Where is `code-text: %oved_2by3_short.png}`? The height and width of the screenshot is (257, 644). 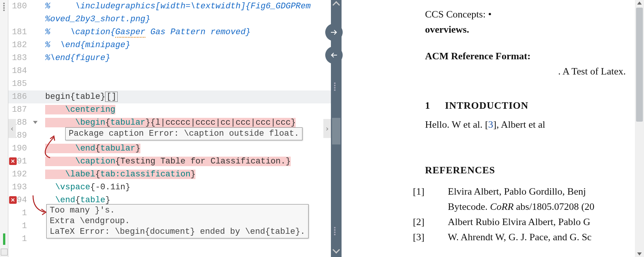
code-text: %oved_2by3_short.png} is located at coordinates (187, 19).